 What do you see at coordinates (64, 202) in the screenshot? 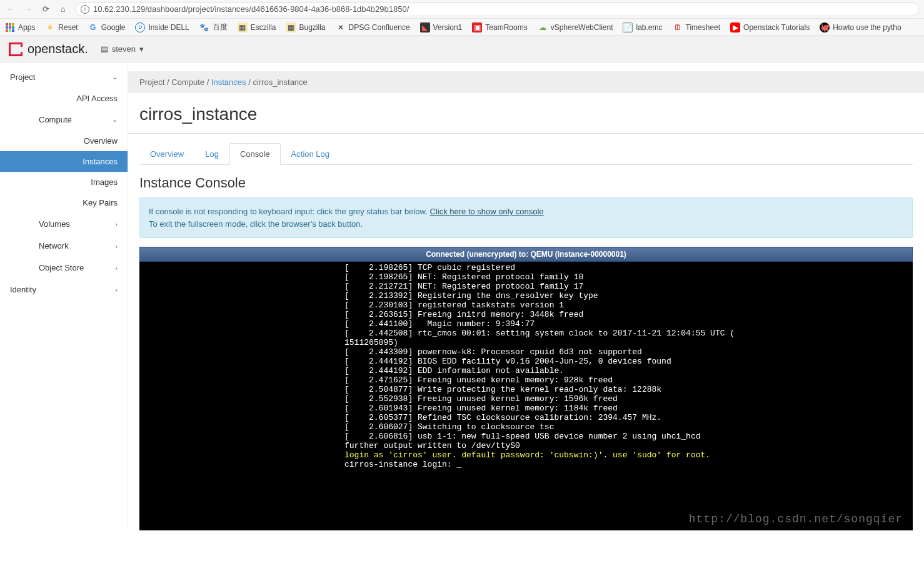
I see `sidebar-item-key-pairs: Key Pairs` at bounding box center [64, 202].